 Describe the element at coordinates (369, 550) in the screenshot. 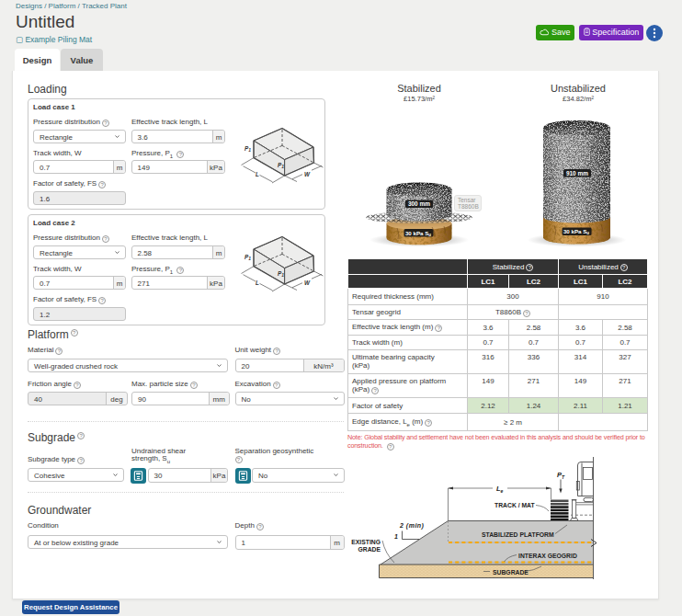

I see `svg-text: GRADE` at that location.